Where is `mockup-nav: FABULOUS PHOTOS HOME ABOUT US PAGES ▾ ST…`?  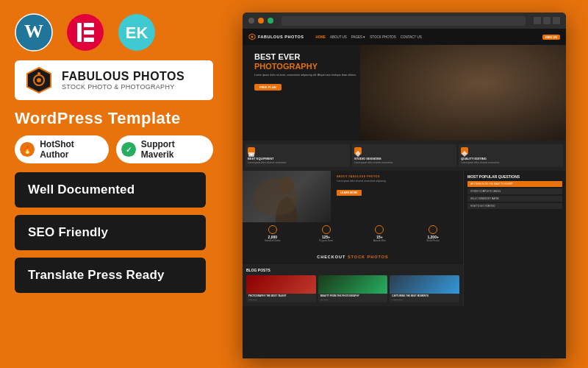 mockup-nav: FABULOUS PHOTOS HOME ABOUT US PAGES ▾ ST… is located at coordinates (404, 37).